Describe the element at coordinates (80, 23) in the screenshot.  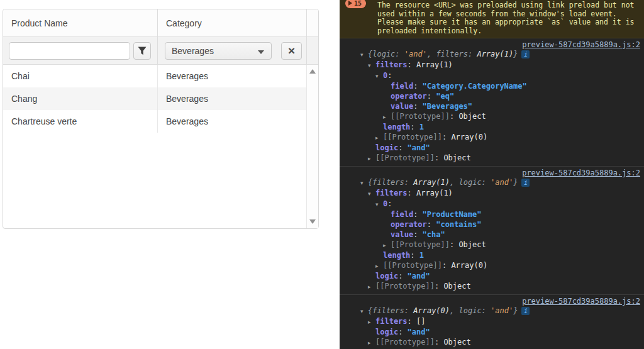
I see `column-header-product-name: Product Name` at that location.